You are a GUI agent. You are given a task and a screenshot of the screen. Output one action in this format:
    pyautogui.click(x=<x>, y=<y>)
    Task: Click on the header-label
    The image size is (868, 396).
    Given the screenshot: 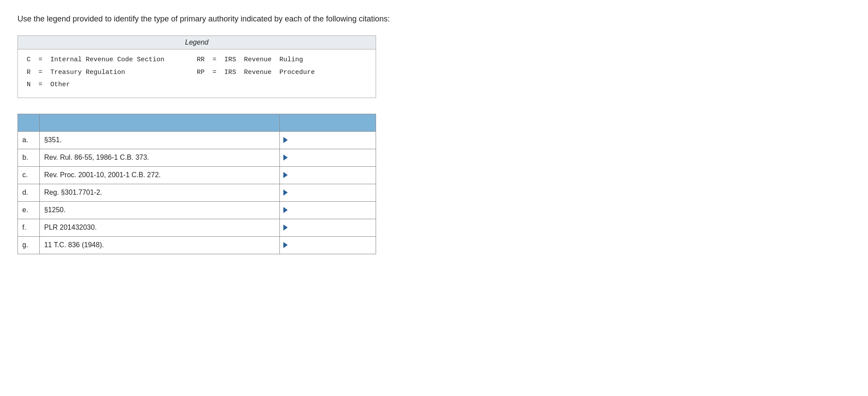 What is the action you would take?
    pyautogui.click(x=29, y=123)
    